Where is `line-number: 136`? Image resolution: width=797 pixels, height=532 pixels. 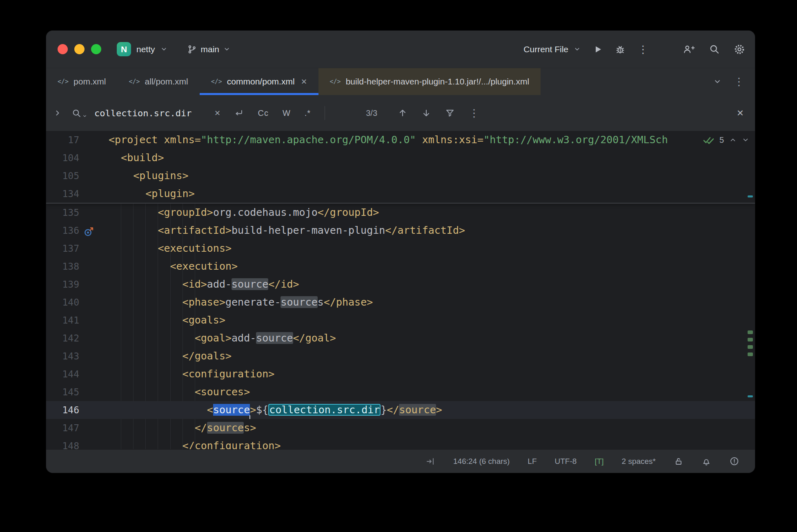 line-number: 136 is located at coordinates (63, 231).